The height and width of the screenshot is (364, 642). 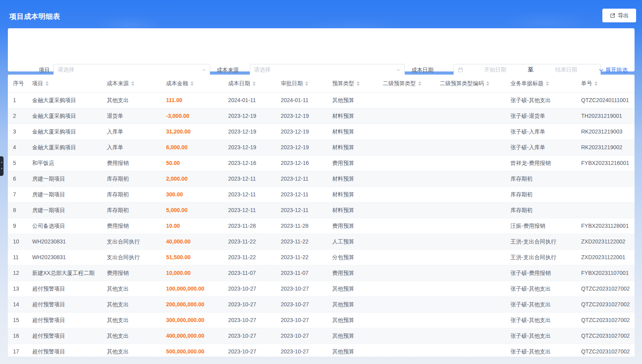 What do you see at coordinates (321, 258) in the screenshot?
I see `table-row: 11WH20230831支出合同执行51,500.002023-11-22202…` at bounding box center [321, 258].